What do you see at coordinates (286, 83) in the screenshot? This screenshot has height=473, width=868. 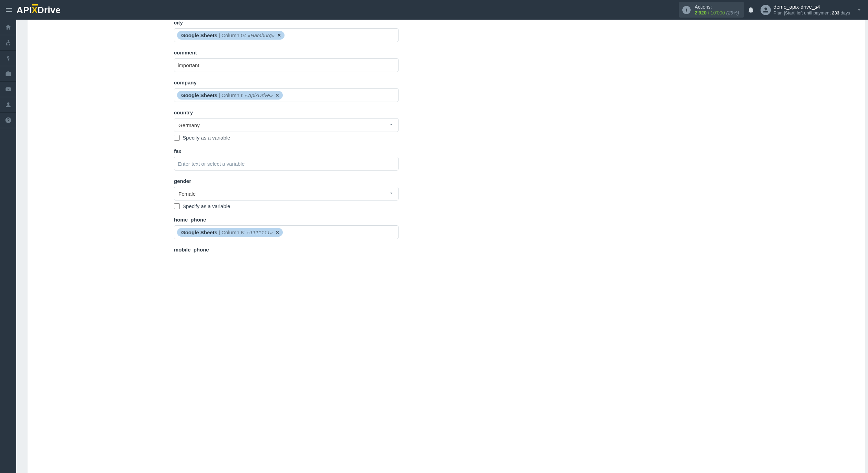 I see `field-label: company` at bounding box center [286, 83].